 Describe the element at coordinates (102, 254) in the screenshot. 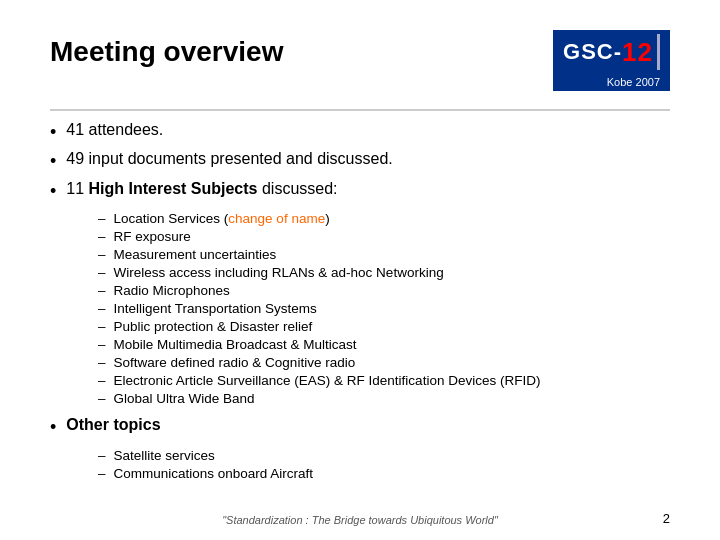

I see `dash-3: –` at that location.